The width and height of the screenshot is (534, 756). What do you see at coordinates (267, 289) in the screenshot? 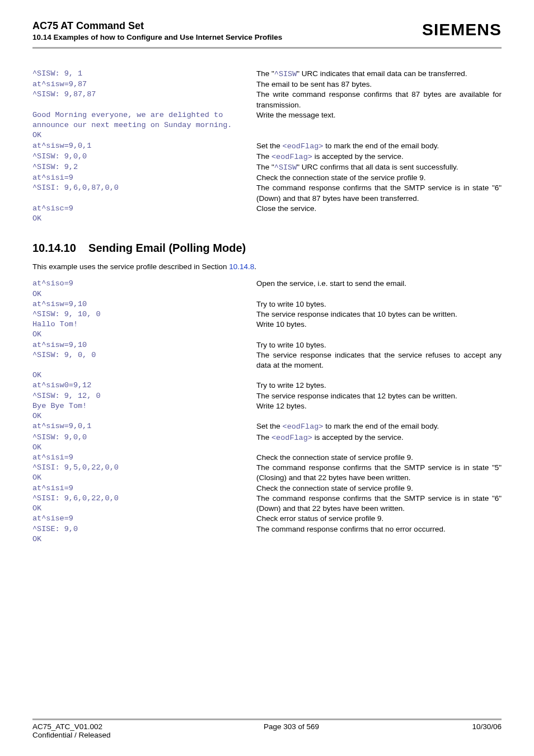
I see `code-row: at^siso=9 OK Open the service, i.e. star…` at bounding box center [267, 289].